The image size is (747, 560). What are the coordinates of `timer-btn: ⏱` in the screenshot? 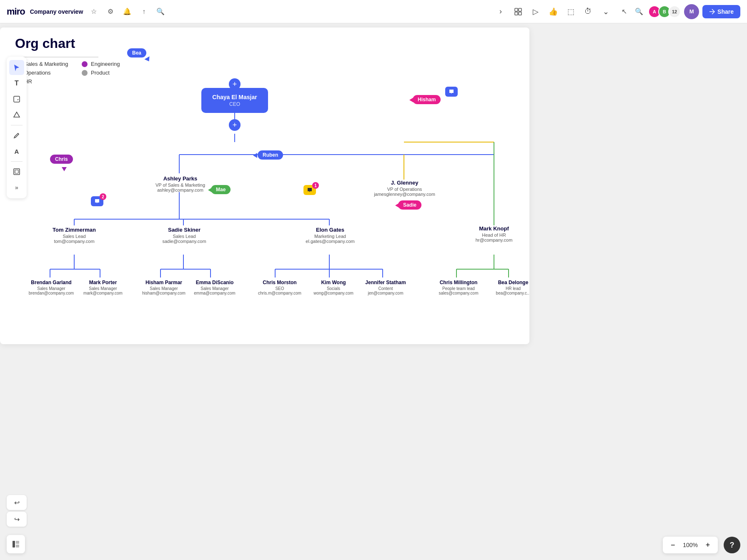 It's located at (588, 12).